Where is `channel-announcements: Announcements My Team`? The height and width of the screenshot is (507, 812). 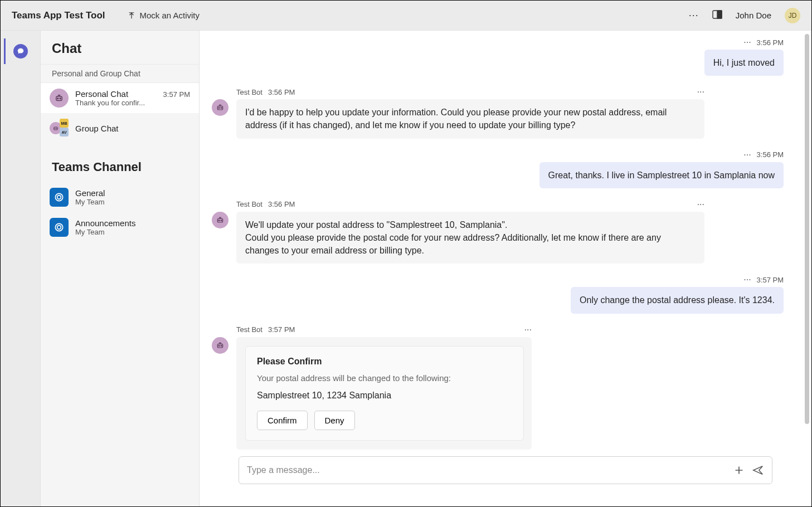 channel-announcements: Announcements My Team is located at coordinates (120, 227).